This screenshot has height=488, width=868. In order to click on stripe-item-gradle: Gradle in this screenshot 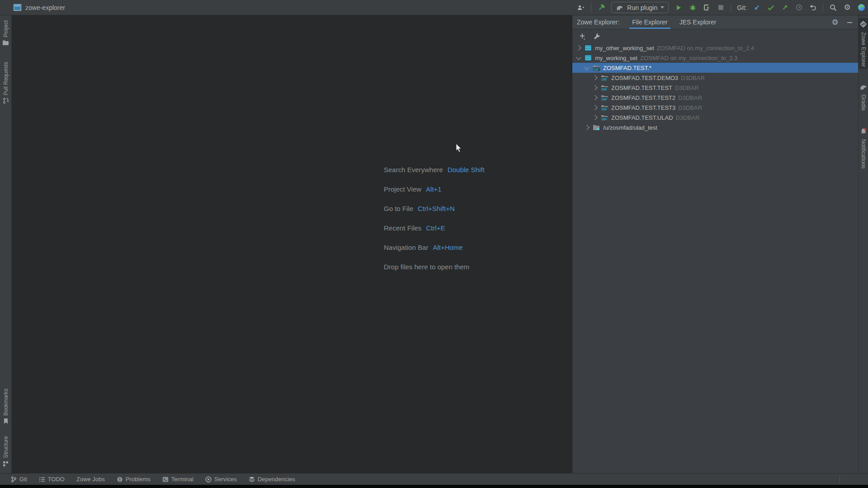, I will do `click(863, 98)`.